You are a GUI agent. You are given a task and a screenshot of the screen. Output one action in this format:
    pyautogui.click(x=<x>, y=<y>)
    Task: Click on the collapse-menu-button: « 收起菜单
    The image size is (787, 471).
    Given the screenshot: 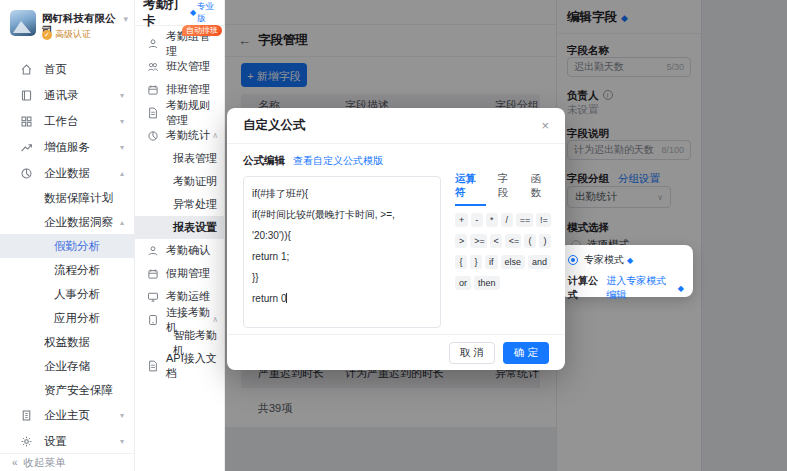 What is the action you would take?
    pyautogui.click(x=67, y=462)
    